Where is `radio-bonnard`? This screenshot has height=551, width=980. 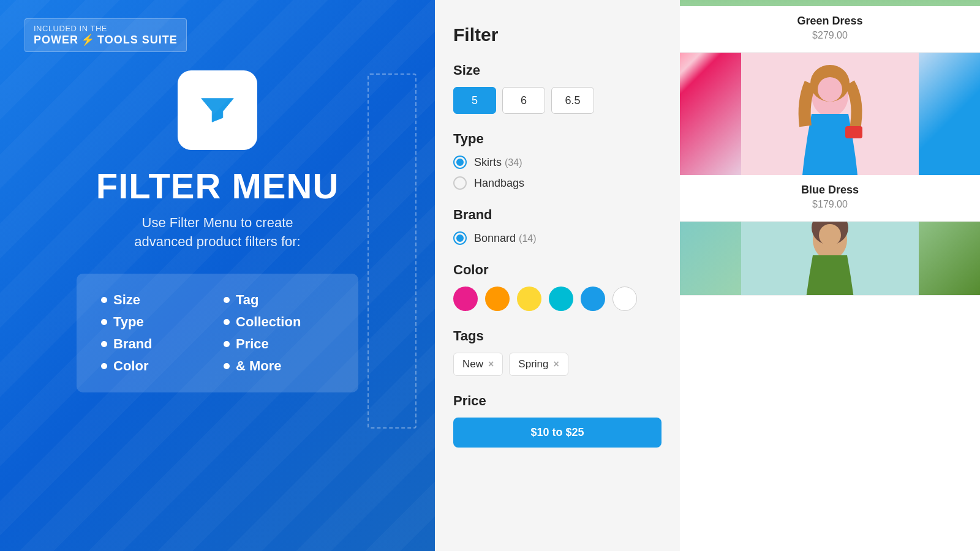
radio-bonnard is located at coordinates (460, 238).